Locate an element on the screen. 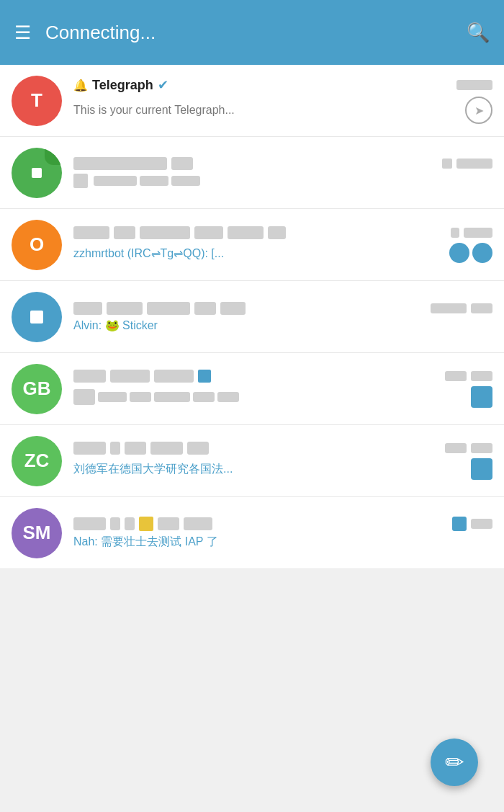 Image resolution: width=504 pixels, height=812 pixels. chat-preview-telegraph: This is your current Telegraph... is located at coordinates (154, 110).